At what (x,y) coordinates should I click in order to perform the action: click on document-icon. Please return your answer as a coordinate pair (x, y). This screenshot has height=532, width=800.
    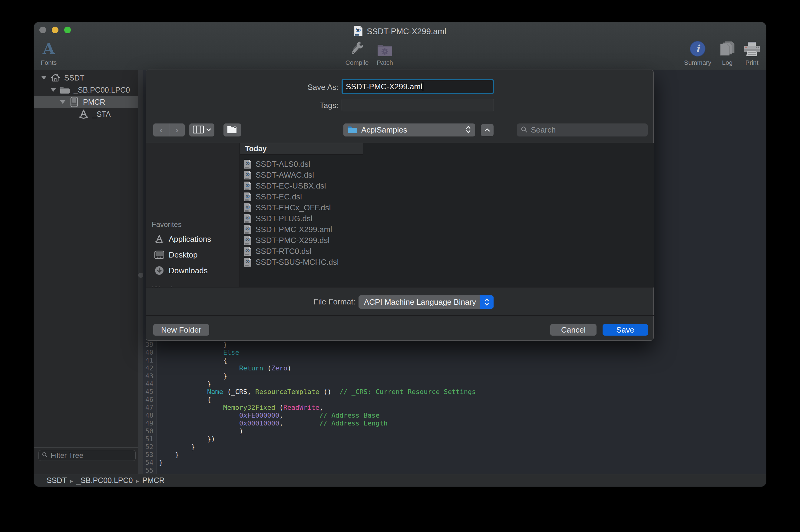
    Looking at the image, I should click on (358, 32).